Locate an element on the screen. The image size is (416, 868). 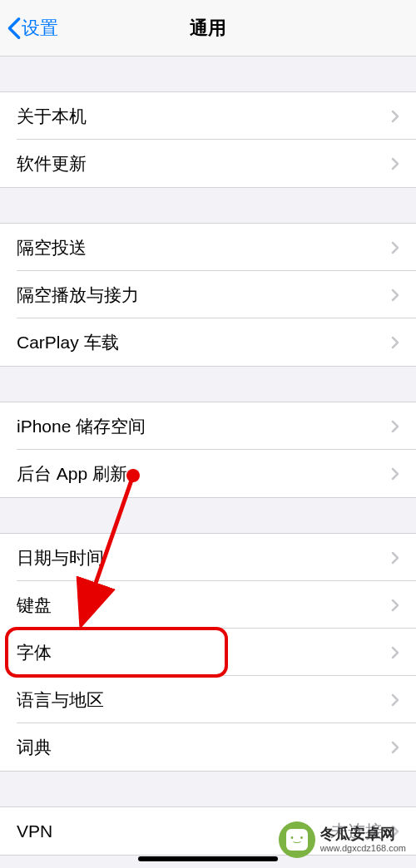
item-label: 键盘 is located at coordinates (204, 605).